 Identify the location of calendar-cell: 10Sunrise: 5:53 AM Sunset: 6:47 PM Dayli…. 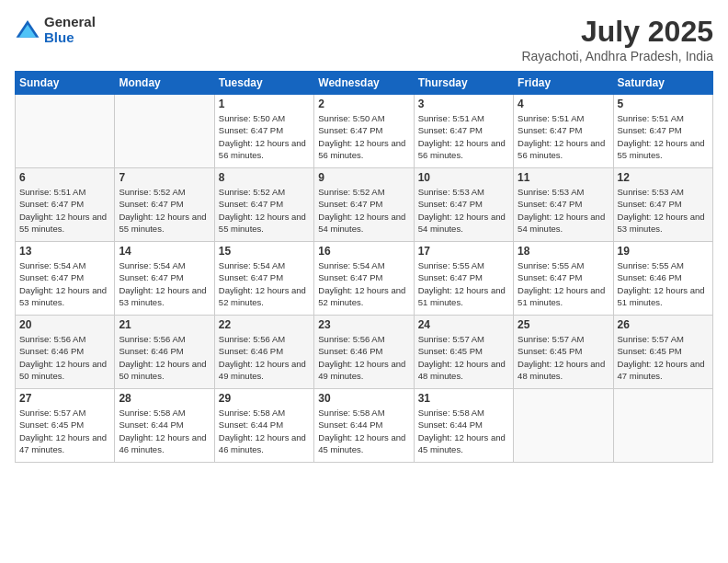
(463, 205).